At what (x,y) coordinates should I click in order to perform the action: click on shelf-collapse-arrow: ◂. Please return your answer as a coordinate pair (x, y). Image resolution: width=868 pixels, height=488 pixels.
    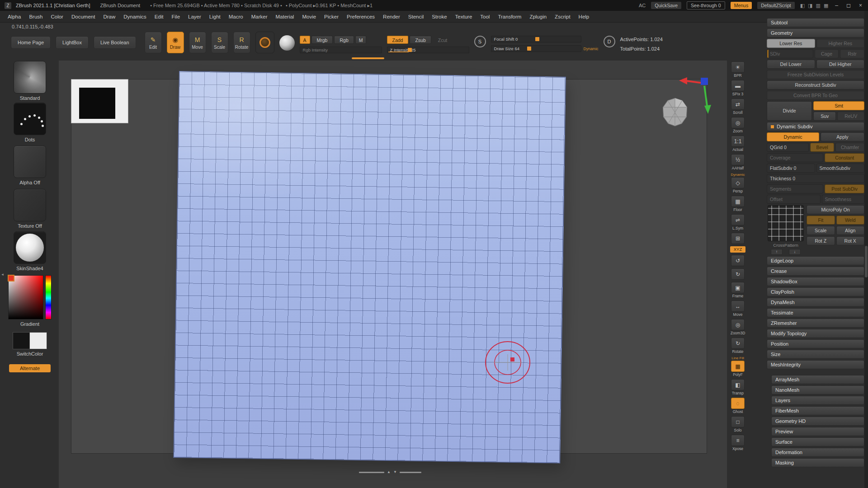
    Looking at the image, I should click on (3, 274).